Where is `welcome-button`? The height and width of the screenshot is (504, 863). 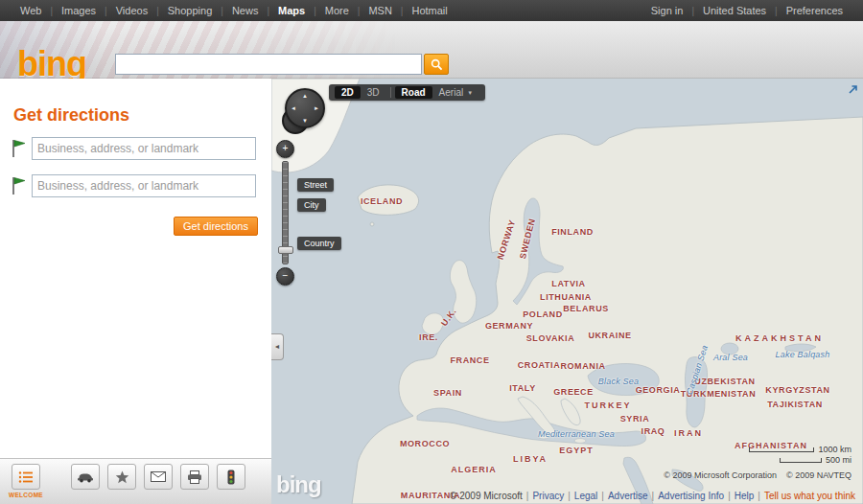 welcome-button is located at coordinates (26, 477).